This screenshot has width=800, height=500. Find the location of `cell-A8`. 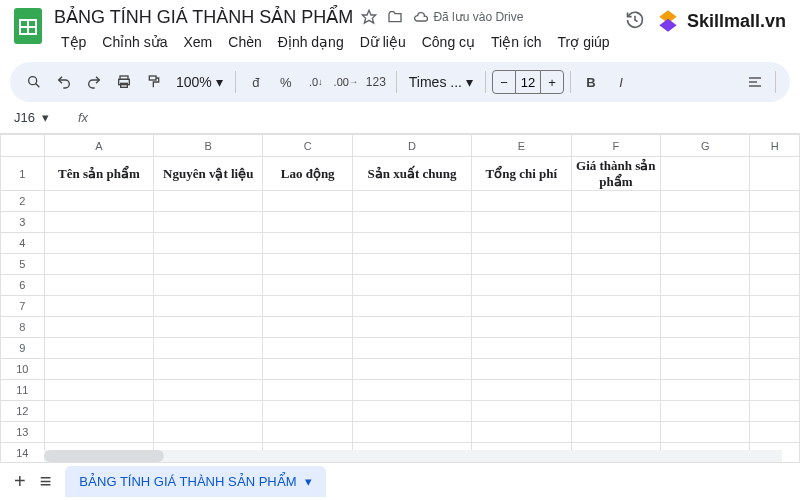

cell-A8 is located at coordinates (98, 328).